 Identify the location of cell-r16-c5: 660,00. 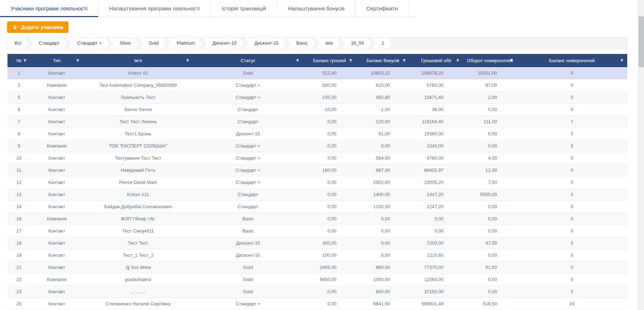
(383, 267).